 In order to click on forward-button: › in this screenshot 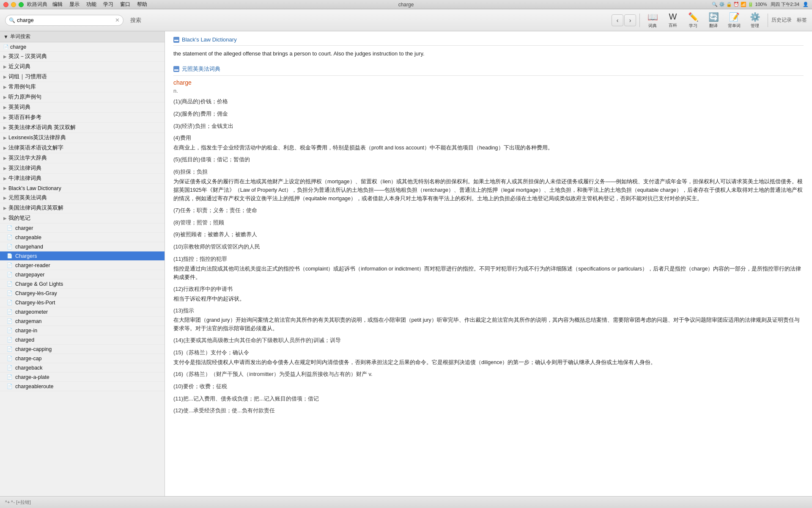, I will do `click(630, 20)`.